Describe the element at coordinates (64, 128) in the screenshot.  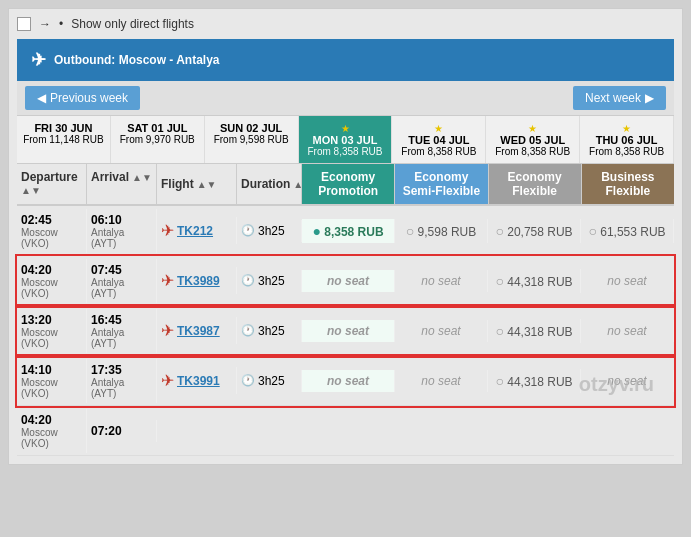
I see `date-day: FRI 30 JUN` at that location.